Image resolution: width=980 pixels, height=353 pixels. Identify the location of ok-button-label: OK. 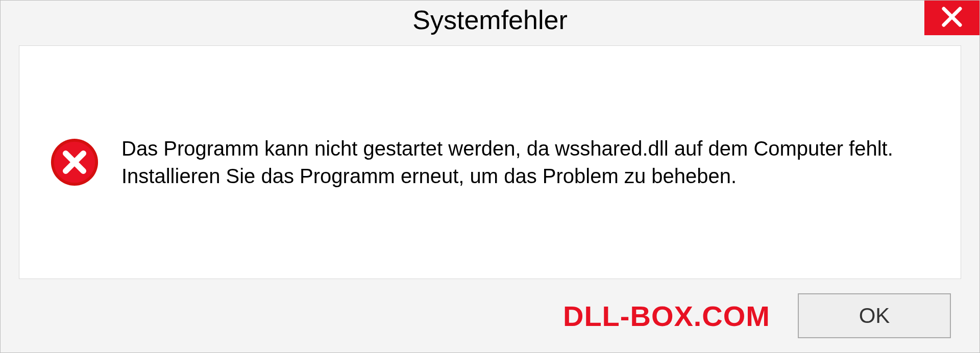
(875, 316).